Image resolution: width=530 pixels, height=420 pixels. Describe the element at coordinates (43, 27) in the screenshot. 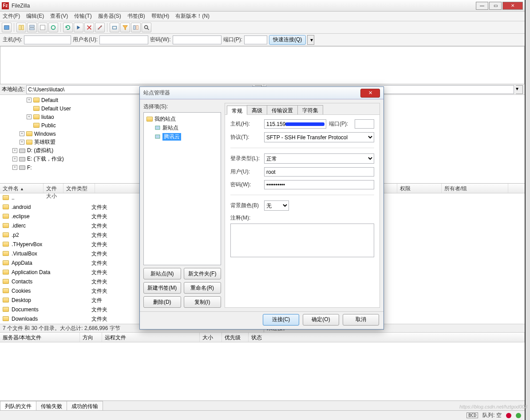

I see `toggle-queue-icon` at that location.